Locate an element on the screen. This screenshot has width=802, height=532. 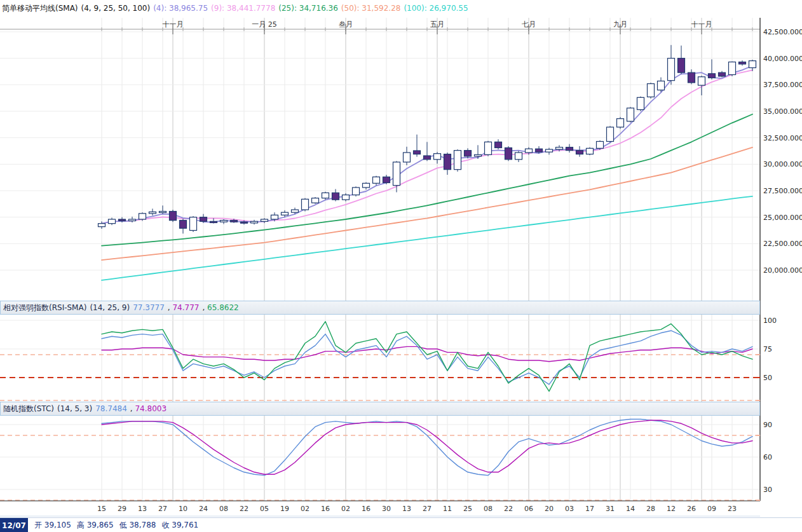
sma-title: 简单移动平均线(SMA) is located at coordinates (40, 9).